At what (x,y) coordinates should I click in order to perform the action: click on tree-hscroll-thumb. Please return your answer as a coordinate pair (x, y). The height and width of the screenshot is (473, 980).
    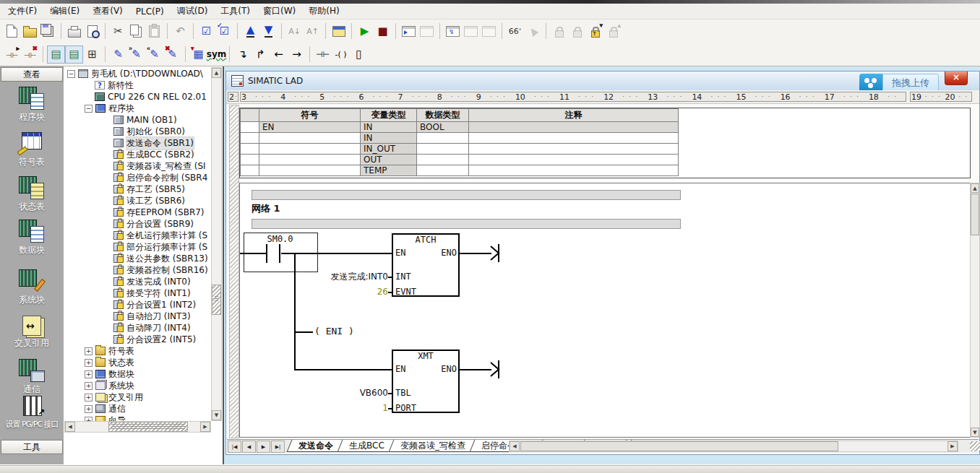
    Looking at the image, I should click on (148, 427).